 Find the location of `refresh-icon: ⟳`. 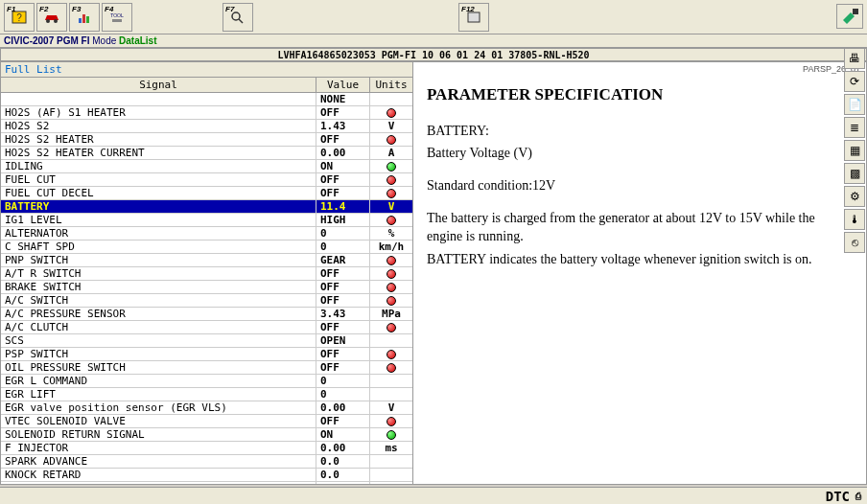

refresh-icon: ⟳ is located at coordinates (855, 81).